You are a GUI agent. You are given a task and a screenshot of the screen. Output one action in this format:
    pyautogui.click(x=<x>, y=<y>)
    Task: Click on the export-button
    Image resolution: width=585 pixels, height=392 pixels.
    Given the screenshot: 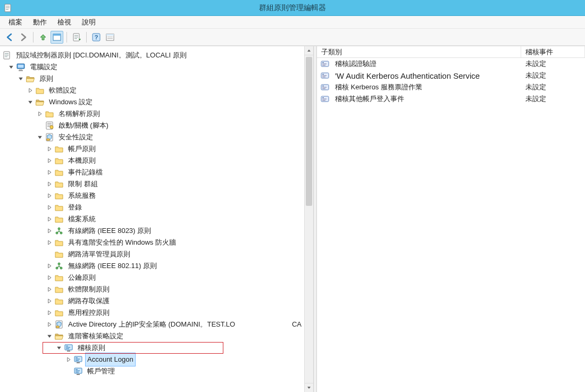 What is the action you would take?
    pyautogui.click(x=77, y=37)
    